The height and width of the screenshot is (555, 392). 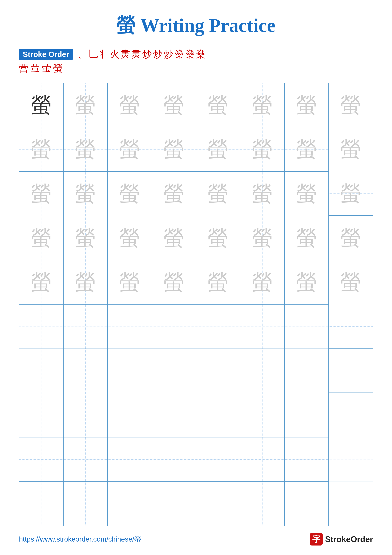 What do you see at coordinates (196, 105) in the screenshot?
I see `grid-row-1: 螢 螢 螢 螢 螢 螢 螢 螢` at bounding box center [196, 105].